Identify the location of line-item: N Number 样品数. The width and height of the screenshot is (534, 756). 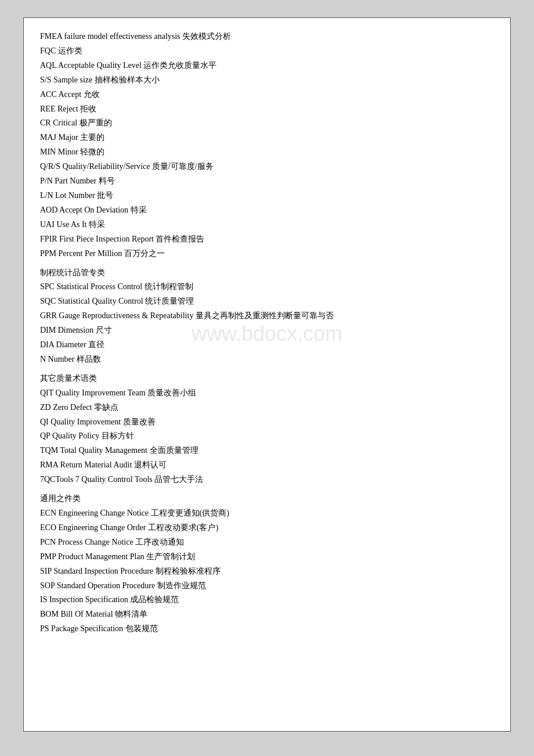
(267, 360).